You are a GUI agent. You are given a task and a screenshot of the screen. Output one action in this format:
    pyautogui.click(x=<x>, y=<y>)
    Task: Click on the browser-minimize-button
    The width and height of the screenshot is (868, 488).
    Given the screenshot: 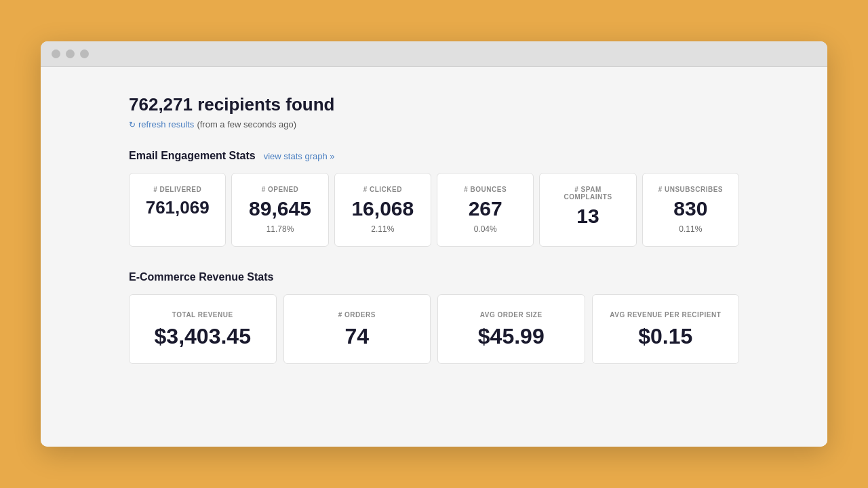 What is the action you would take?
    pyautogui.click(x=71, y=54)
    